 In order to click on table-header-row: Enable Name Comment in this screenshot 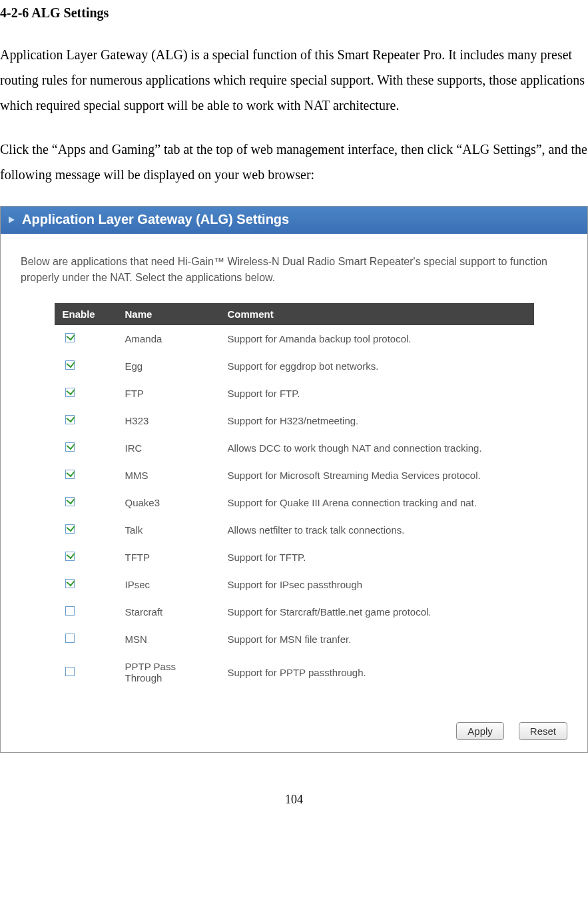, I will do `click(294, 314)`.